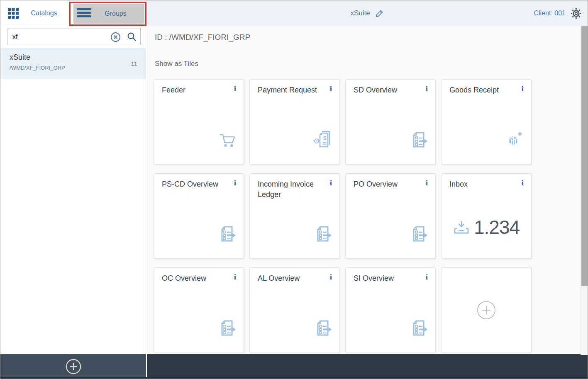  Describe the element at coordinates (199, 310) in the screenshot. I see `tile: OC Overview i` at that location.